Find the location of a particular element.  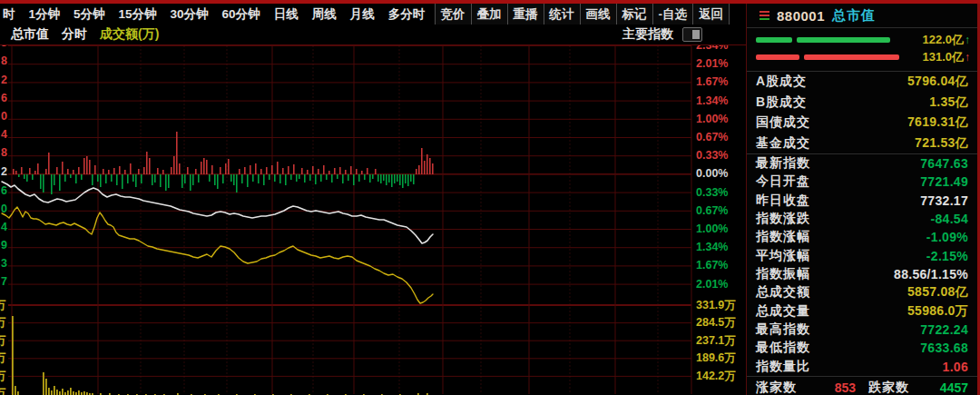

stat-row: 昨日收盘7732.17 is located at coordinates (862, 201).